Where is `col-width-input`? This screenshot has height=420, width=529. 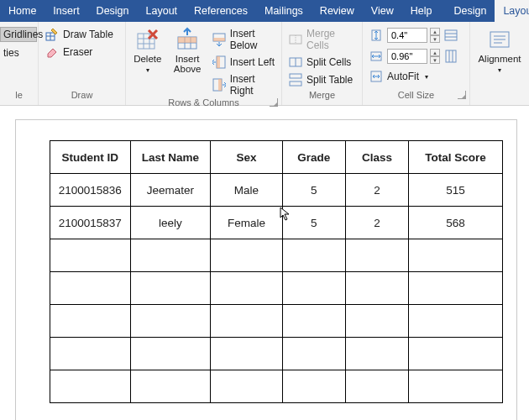 col-width-input is located at coordinates (407, 56).